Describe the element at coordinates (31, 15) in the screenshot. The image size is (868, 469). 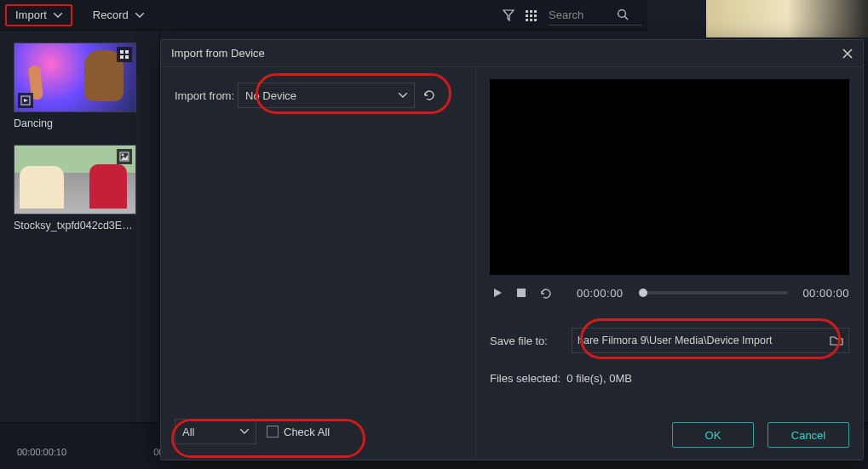
I see `import-label: Import` at that location.